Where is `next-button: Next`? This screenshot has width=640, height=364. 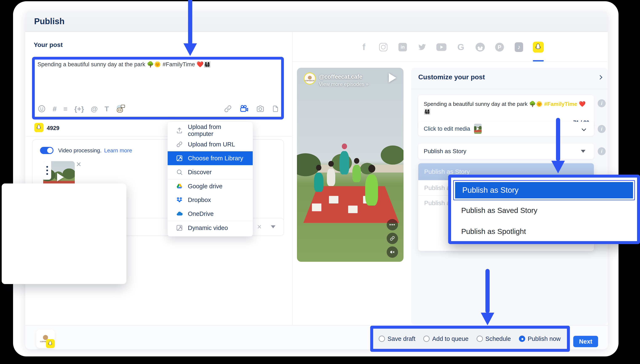 next-button: Next is located at coordinates (585, 342).